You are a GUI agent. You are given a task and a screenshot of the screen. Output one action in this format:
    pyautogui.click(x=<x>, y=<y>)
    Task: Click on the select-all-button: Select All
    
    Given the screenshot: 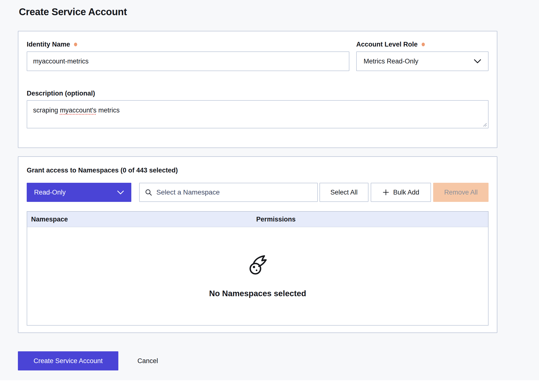 What is the action you would take?
    pyautogui.click(x=344, y=192)
    